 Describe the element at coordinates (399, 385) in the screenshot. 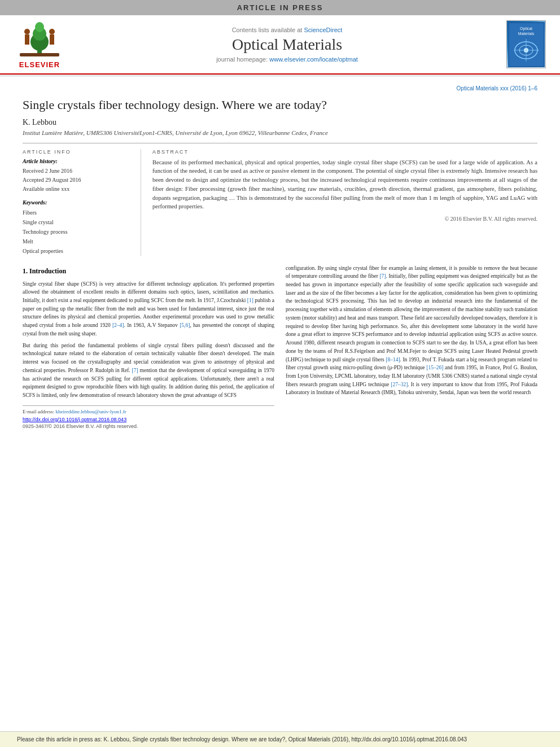

I see `ref-27-32-link: [27–32]` at that location.